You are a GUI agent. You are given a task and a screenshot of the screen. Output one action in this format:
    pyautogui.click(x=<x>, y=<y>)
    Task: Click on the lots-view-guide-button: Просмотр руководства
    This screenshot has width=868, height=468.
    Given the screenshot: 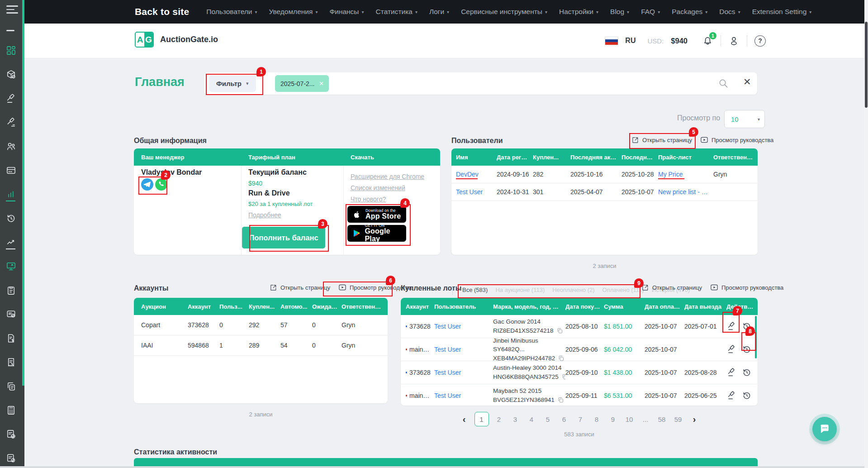 What is the action you would take?
    pyautogui.click(x=747, y=287)
    